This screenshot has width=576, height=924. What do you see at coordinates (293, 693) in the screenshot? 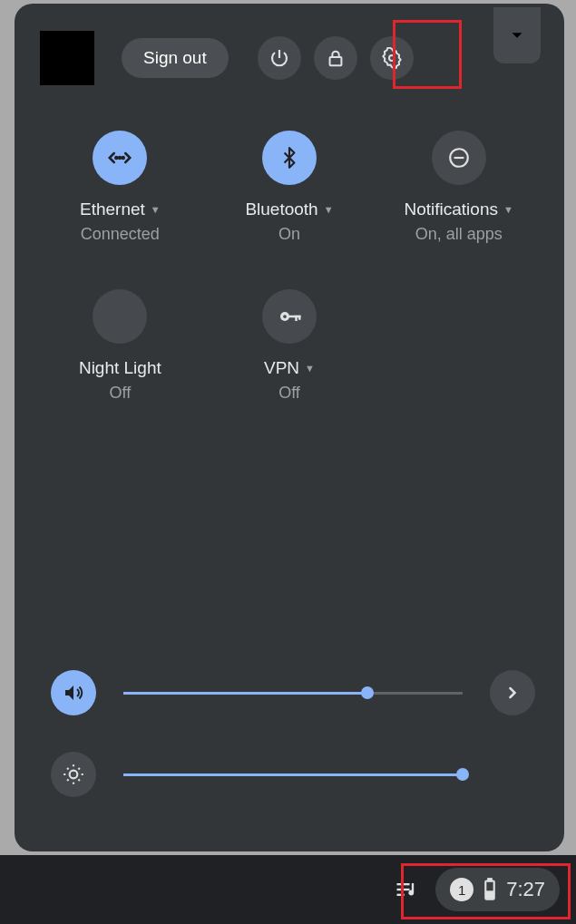
I see `volume-slider` at bounding box center [293, 693].